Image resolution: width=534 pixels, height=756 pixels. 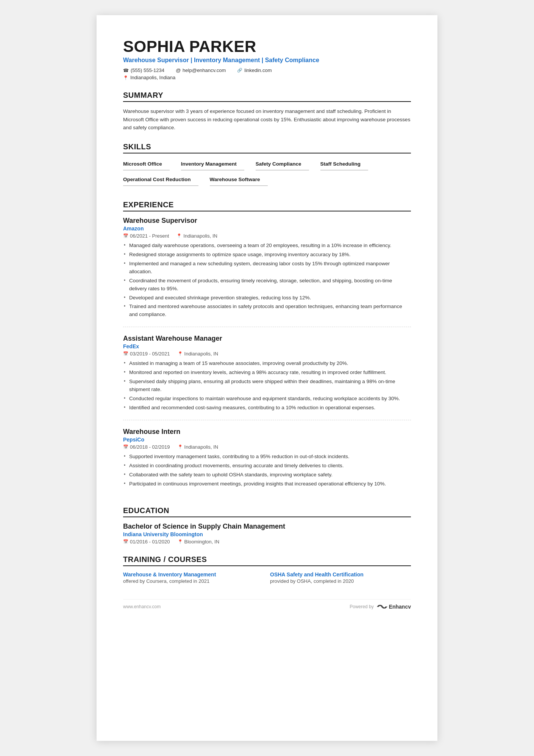 What do you see at coordinates (213, 164) in the screenshot?
I see `skill-inventory-management: Inventory Management` at bounding box center [213, 164].